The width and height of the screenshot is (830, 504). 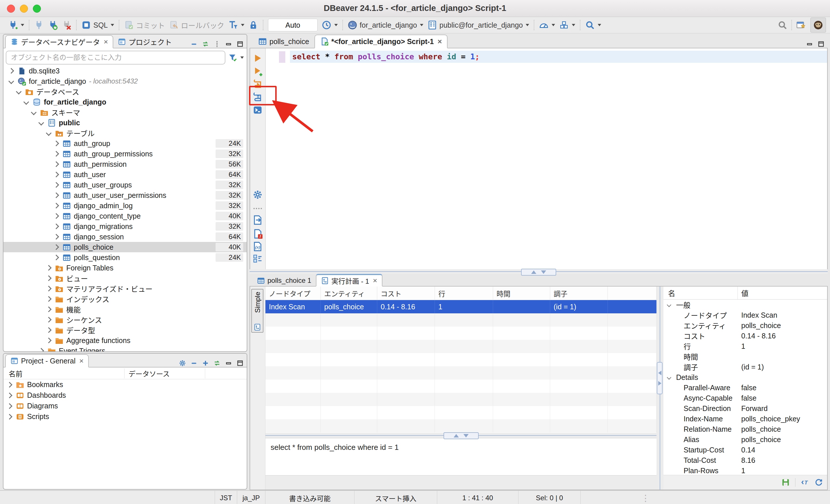 I want to click on object-filter-input, so click(x=116, y=58).